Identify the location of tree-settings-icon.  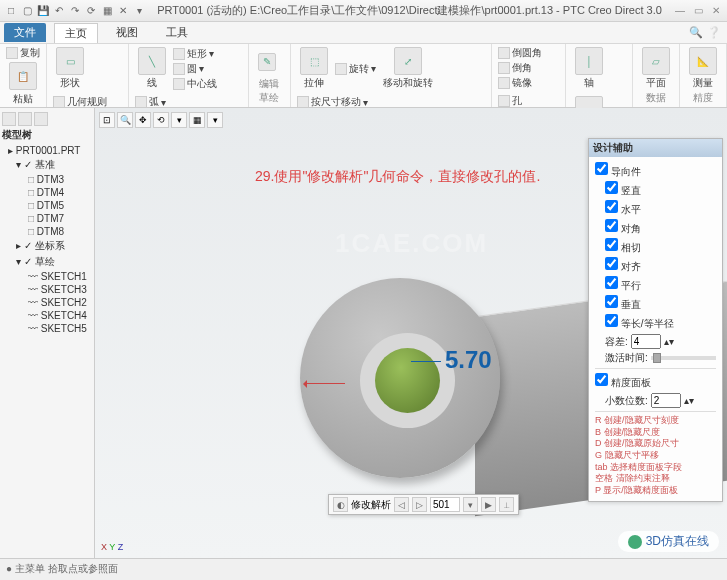
(41, 119).